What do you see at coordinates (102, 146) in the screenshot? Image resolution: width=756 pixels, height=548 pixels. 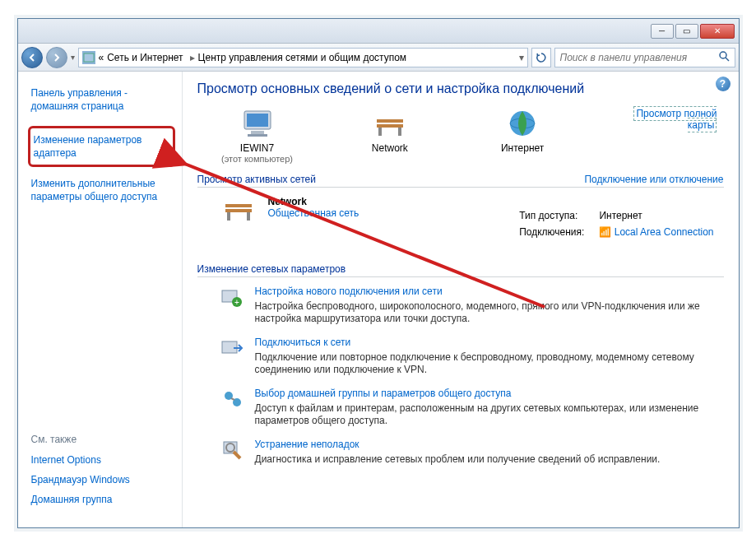 I see `sidebar-adapter-link: Изменение параметров адаптера` at bounding box center [102, 146].